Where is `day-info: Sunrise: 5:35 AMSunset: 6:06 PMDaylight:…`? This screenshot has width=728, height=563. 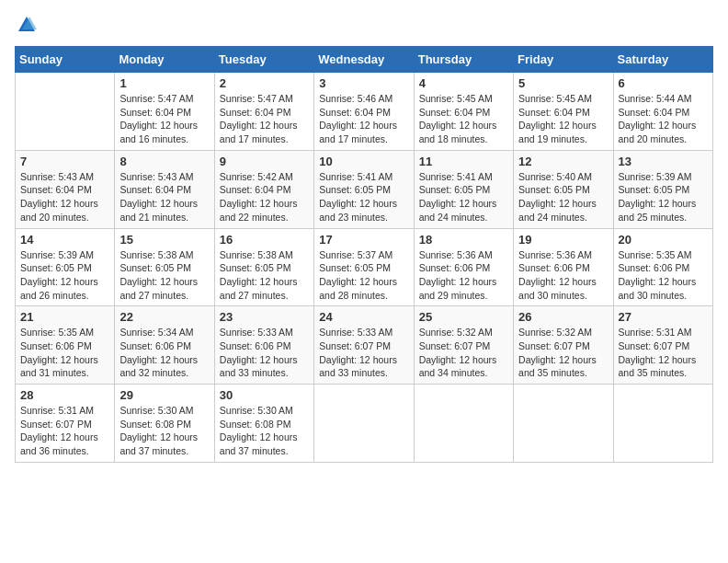
day-info: Sunrise: 5:35 AMSunset: 6:06 PMDaylight:… is located at coordinates (64, 353).